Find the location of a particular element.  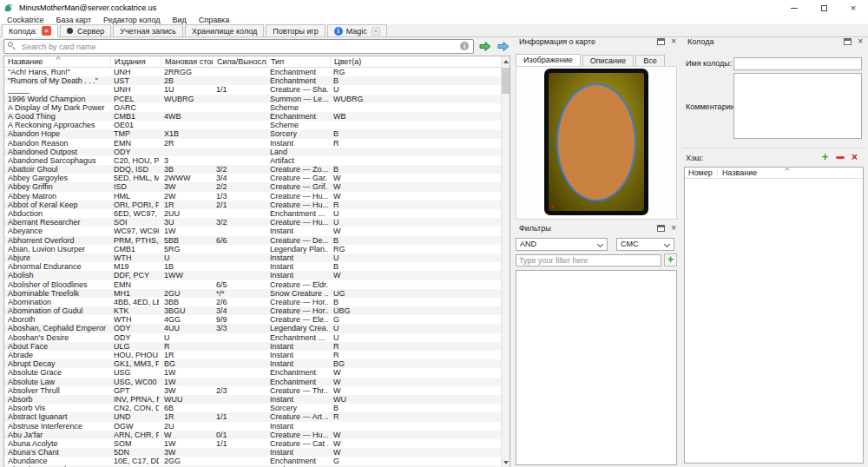

card-table-scrollbar is located at coordinates (505, 262).